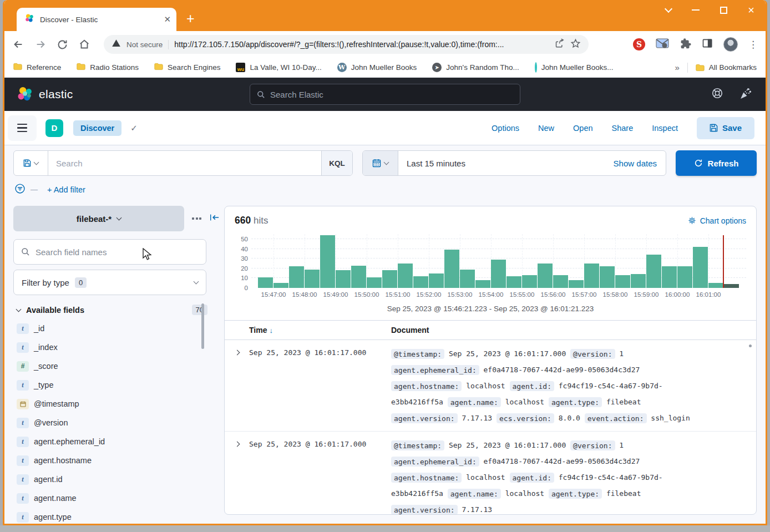  I want to click on collapse-sidebar-icon, so click(214, 219).